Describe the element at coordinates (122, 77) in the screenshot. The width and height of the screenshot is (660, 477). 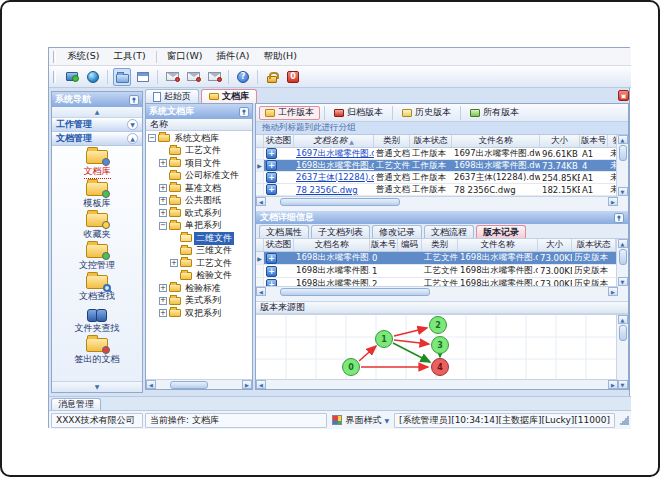
I see `folder-icon` at that location.